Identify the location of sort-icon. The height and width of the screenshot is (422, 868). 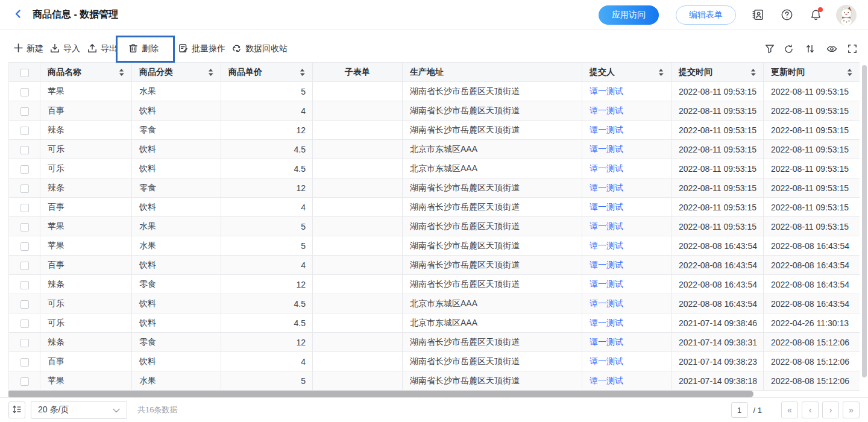
(810, 49).